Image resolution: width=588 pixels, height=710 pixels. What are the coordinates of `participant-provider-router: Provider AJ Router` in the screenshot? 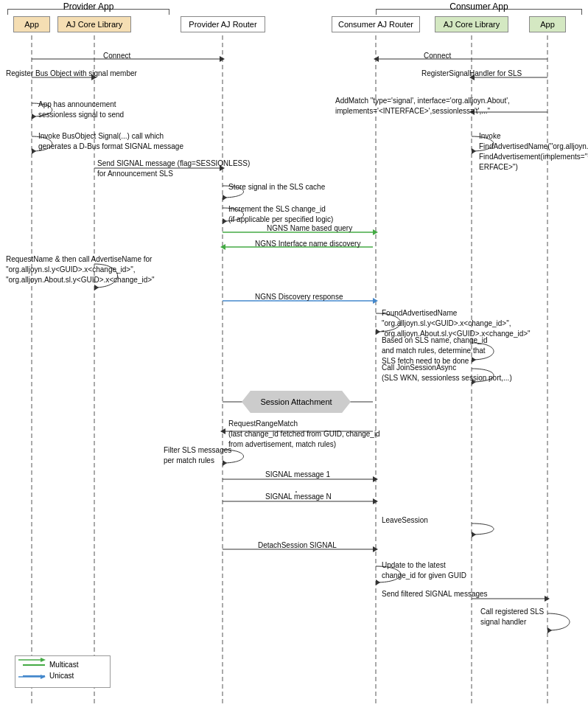 It's located at (223, 24).